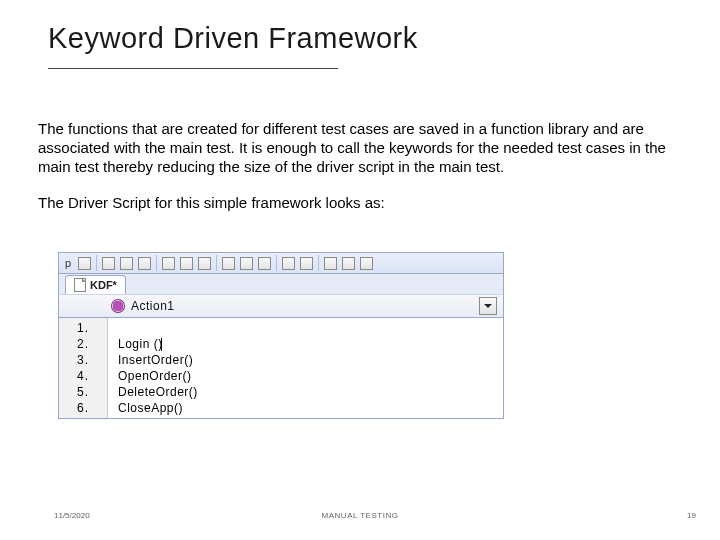  I want to click on toolbar-text: p, so click(68, 263).